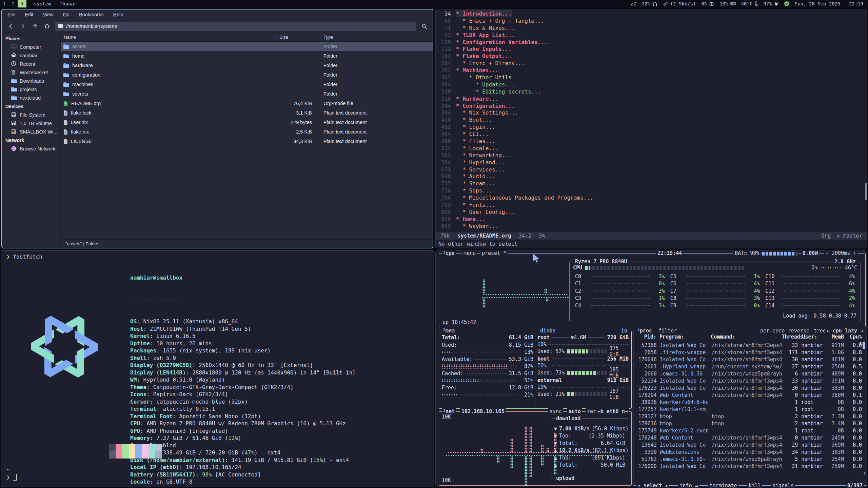 This screenshot has height=488, width=868. What do you see at coordinates (749, 416) in the screenshot?
I see `proc-row-179127: 179127btopbtop2nambiar7.3M0.0` at bounding box center [749, 416].